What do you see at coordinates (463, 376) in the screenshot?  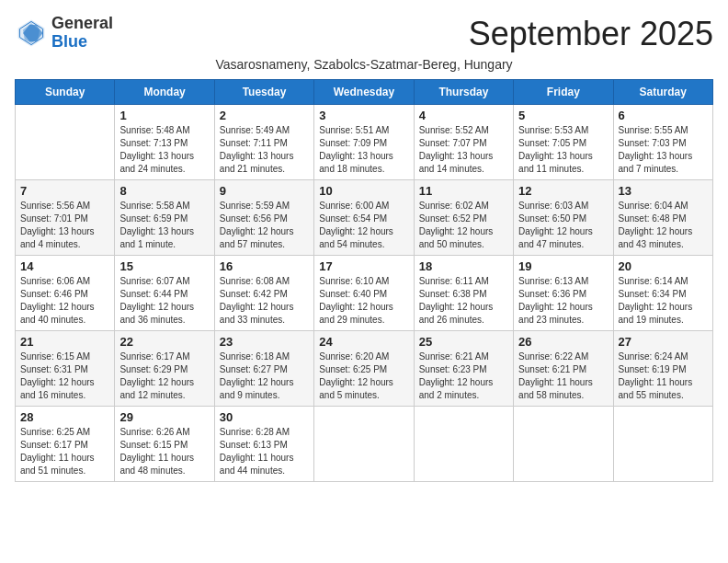 I see `day-info: Sunrise: 6:21 AM Sunset: 6:23 PM Dayligh…` at bounding box center [463, 376].